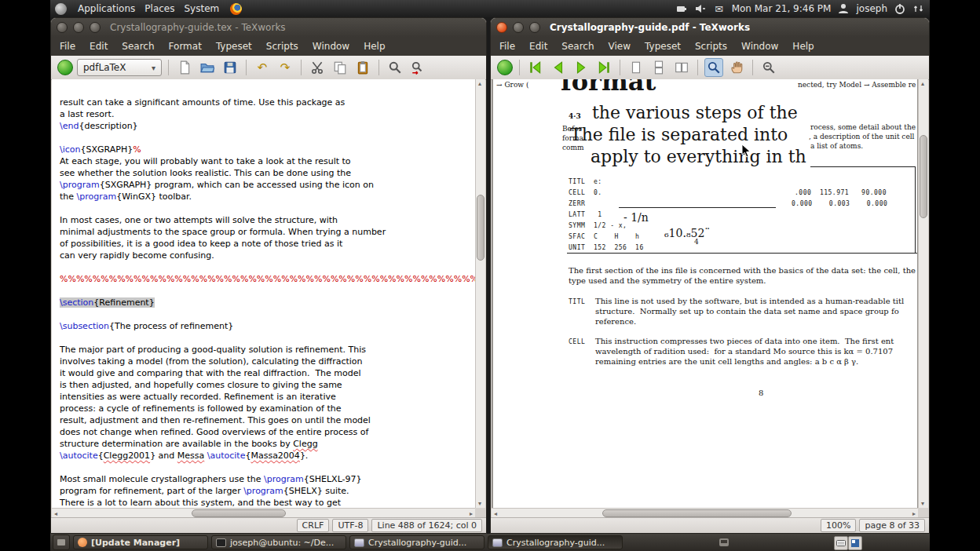  What do you see at coordinates (604, 68) in the screenshot?
I see `last-page-button` at bounding box center [604, 68].